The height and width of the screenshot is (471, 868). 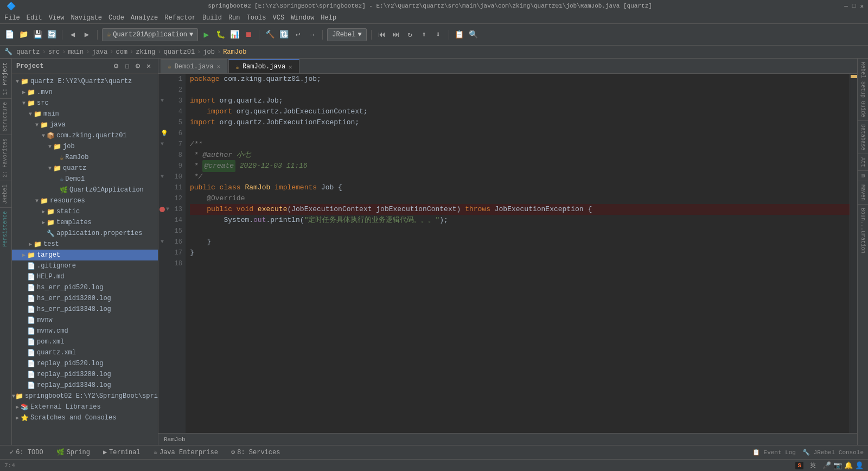 What do you see at coordinates (833, 453) in the screenshot?
I see `jrebel-console-link: 🔧 JRebel Console` at bounding box center [833, 453].